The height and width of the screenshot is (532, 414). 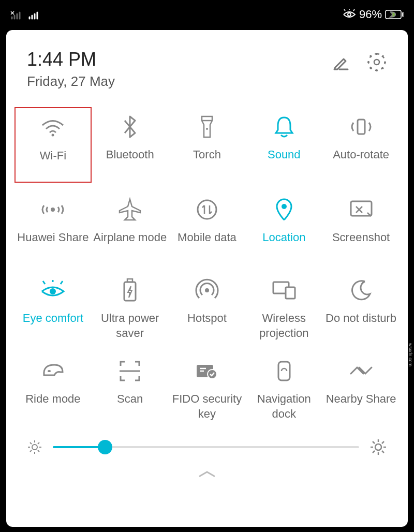 I want to click on eye-icon, so click(x=53, y=290).